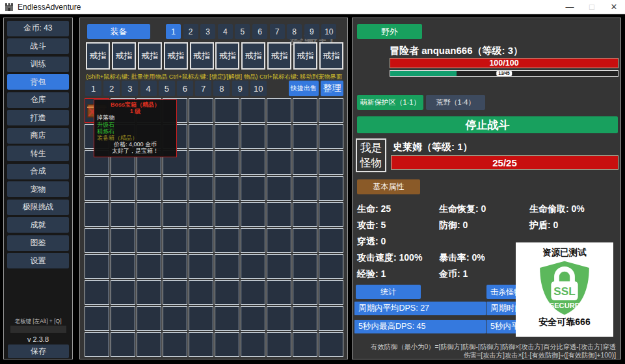  What do you see at coordinates (390, 103) in the screenshot?
I see `area-button-safe: 萌新保护区（1-1）` at bounding box center [390, 103].